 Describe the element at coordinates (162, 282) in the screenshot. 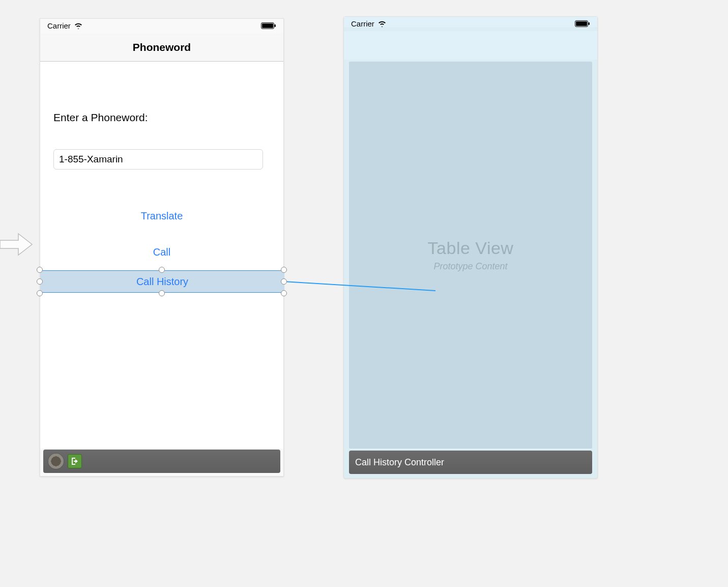

I see `call-history-button: Call History` at that location.